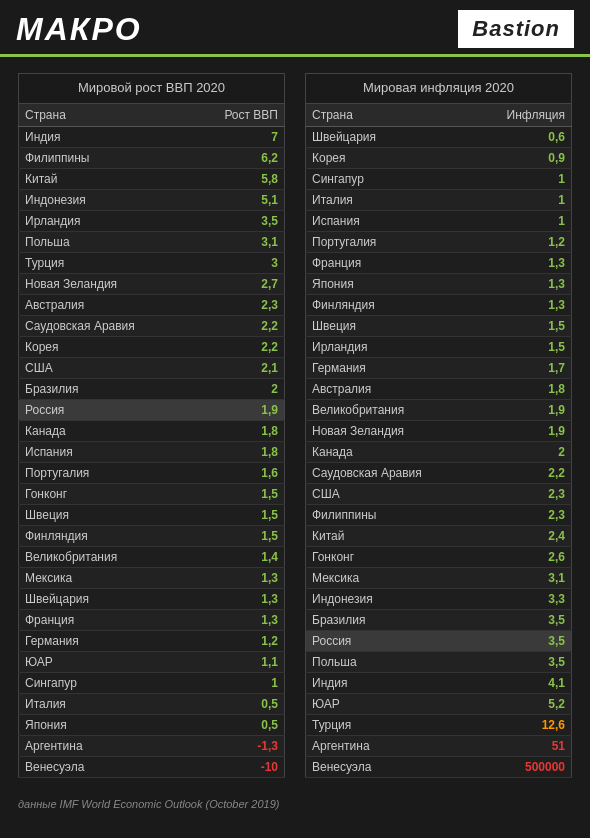 The width and height of the screenshot is (590, 838). Describe the element at coordinates (106, 516) in the screenshot. I see `country-cell: Швеция` at that location.